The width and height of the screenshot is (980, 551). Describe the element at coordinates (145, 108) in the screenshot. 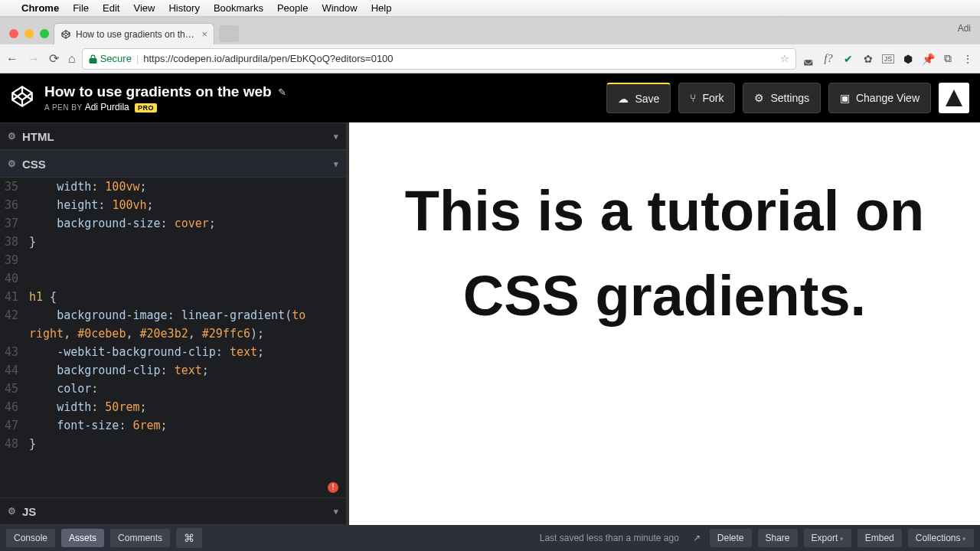

I see `pro-badge: PRO` at that location.